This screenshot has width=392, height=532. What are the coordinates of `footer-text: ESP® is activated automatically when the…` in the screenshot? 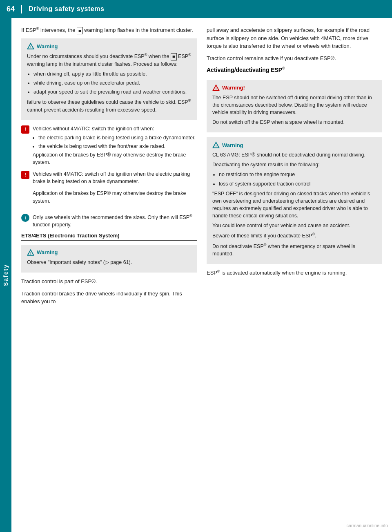 It's located at (294, 273).